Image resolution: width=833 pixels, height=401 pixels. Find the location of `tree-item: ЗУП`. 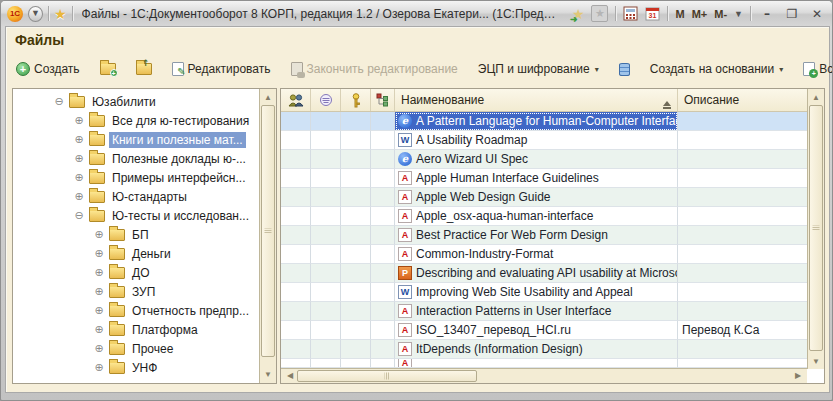

tree-item: ЗУП is located at coordinates (136, 292).